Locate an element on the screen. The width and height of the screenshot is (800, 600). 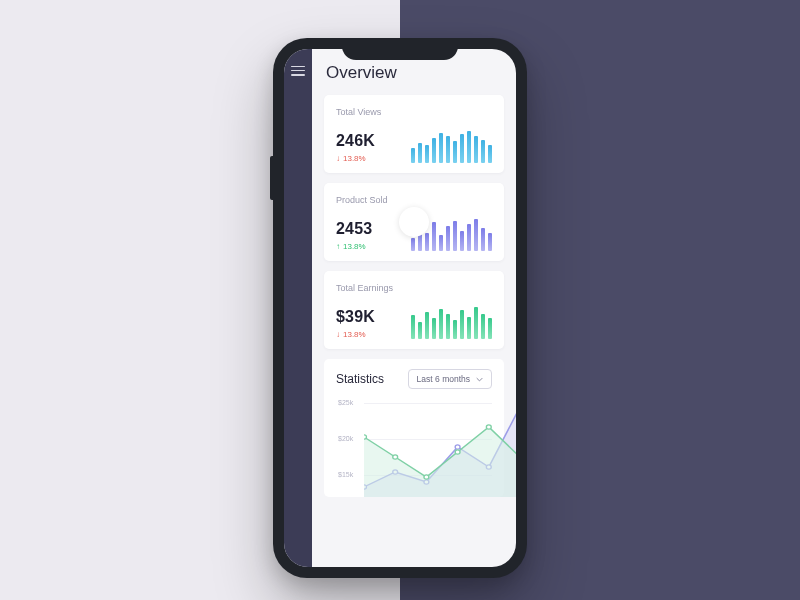
metric-value: 2453 is located at coordinates (354, 229).